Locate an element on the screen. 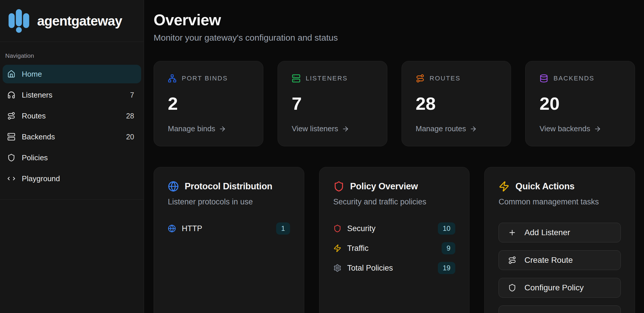 The width and height of the screenshot is (644, 313). sidebar-item-routes: Routes 28 is located at coordinates (72, 116).